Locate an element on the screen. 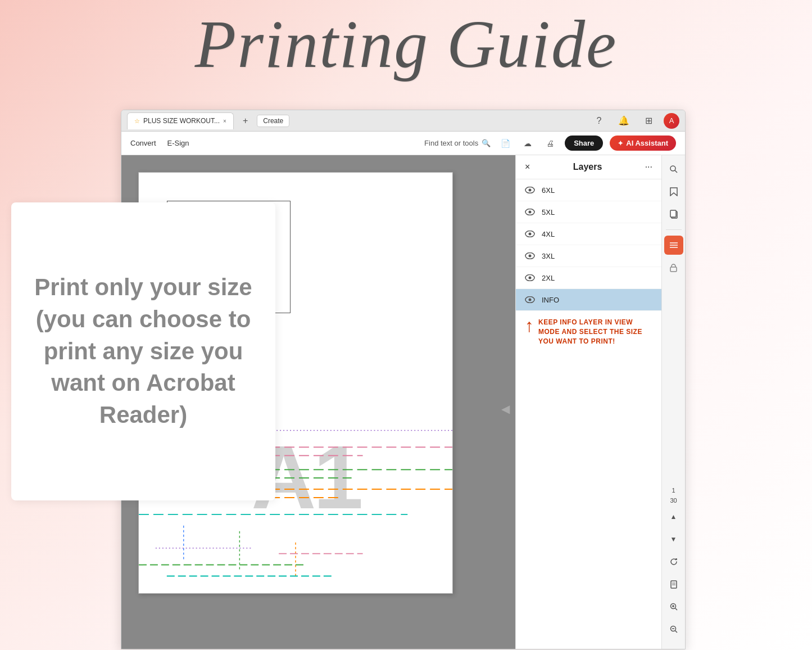 The height and width of the screenshot is (650, 812). sidebar-copy-icon is located at coordinates (674, 214).